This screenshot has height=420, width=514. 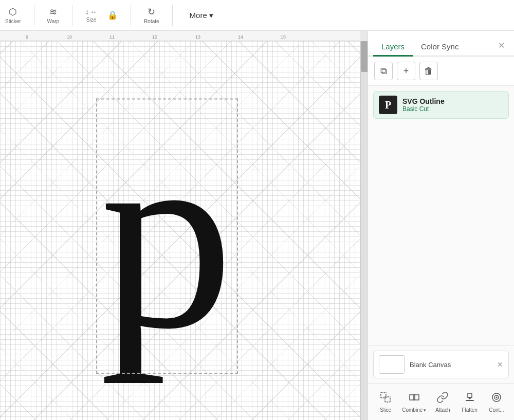 What do you see at coordinates (53, 22) in the screenshot?
I see `warp-label: Warp` at bounding box center [53, 22].